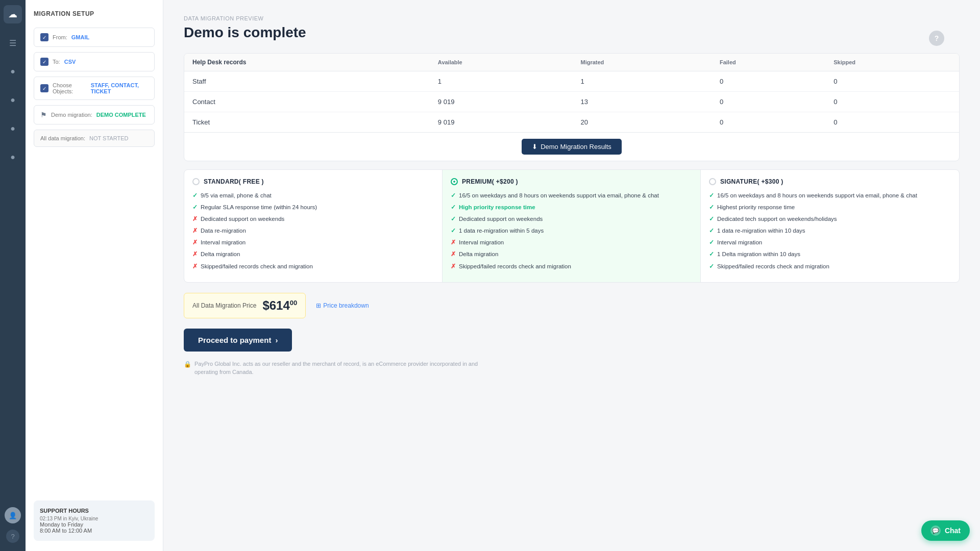 This screenshot has height=551, width=980. I want to click on icon-bar-bottom: 👤 ?, so click(13, 529).